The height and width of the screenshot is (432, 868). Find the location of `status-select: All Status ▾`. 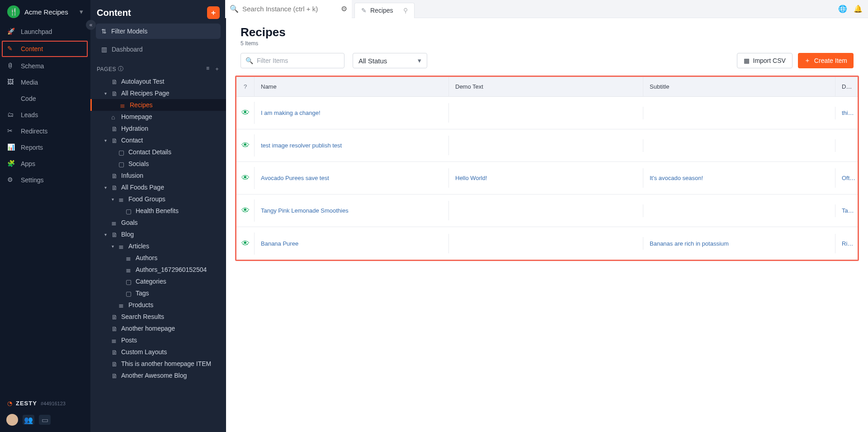

status-select: All Status ▾ is located at coordinates (390, 61).